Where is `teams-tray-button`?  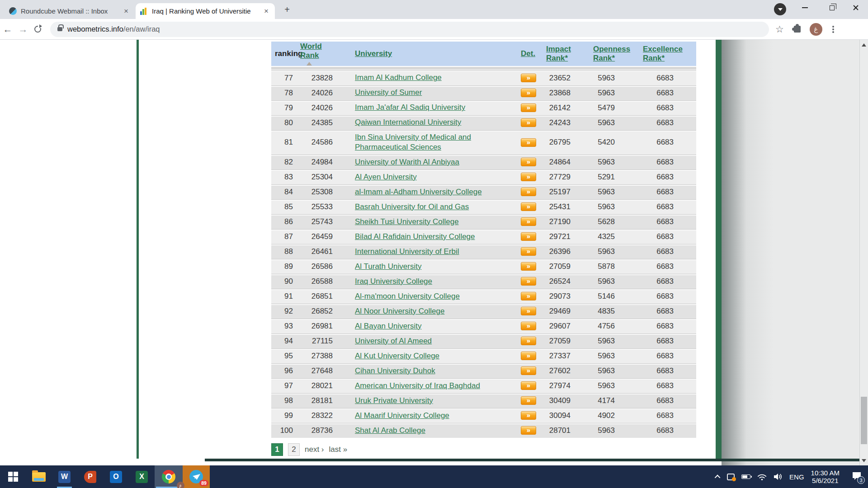 teams-tray-button is located at coordinates (731, 477).